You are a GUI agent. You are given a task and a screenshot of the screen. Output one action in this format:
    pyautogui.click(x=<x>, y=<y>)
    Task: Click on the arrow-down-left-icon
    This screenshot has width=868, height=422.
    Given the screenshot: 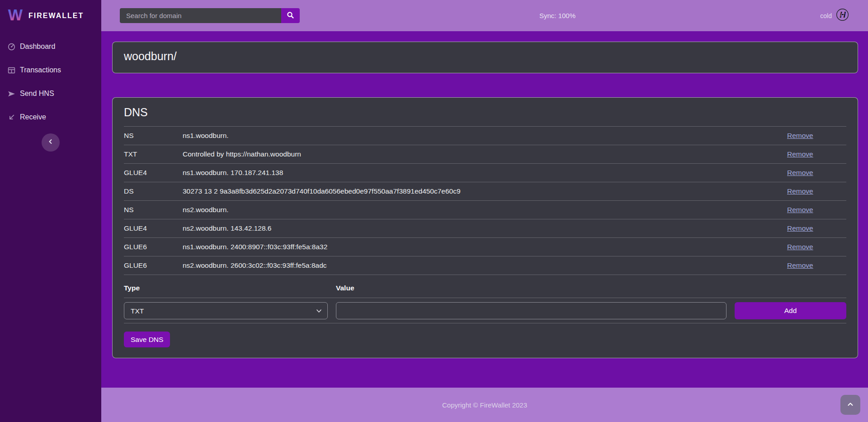 What is the action you would take?
    pyautogui.click(x=12, y=118)
    